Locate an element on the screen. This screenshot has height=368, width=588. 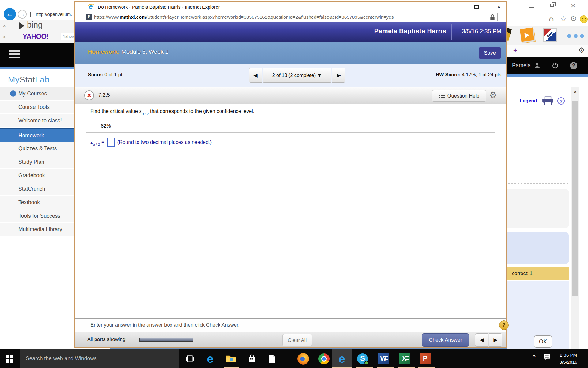
address-bar: http://openvellum. is located at coordinates (52, 14).